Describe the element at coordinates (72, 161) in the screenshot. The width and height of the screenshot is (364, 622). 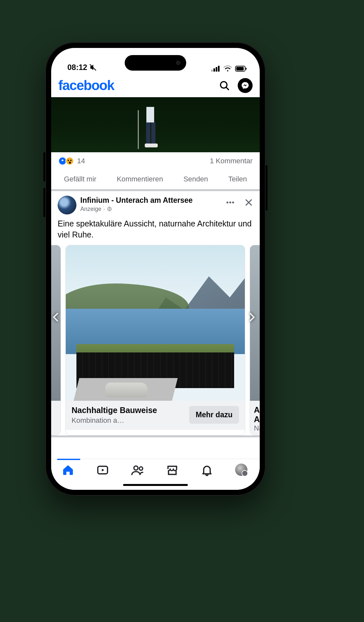
I see `reaction-summary: 14` at that location.